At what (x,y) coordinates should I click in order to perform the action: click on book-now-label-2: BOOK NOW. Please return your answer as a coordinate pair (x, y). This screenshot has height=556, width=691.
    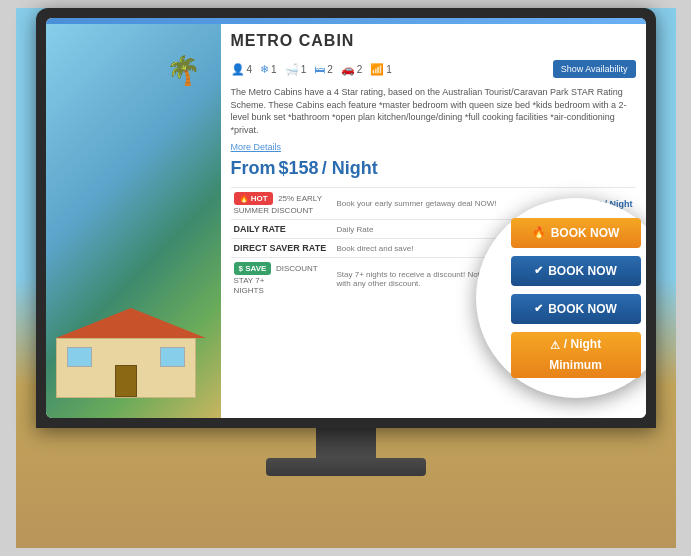
    Looking at the image, I should click on (582, 271).